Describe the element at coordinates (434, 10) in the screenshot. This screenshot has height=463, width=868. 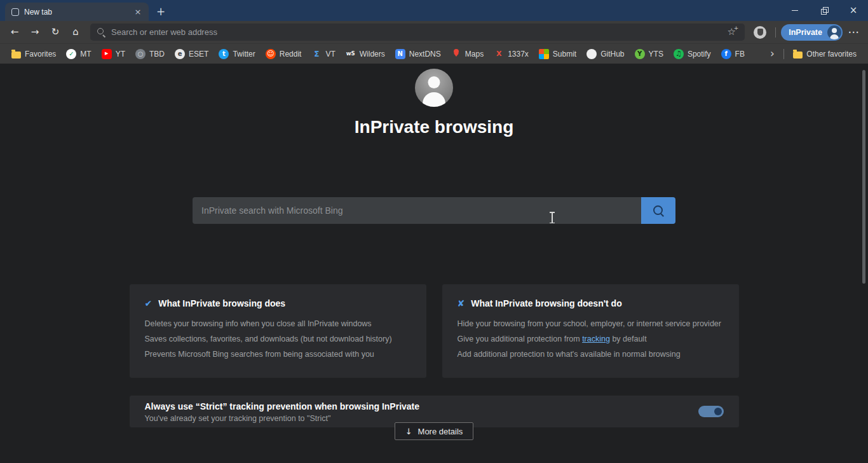
I see `titlebar: New tab × + ×` at that location.